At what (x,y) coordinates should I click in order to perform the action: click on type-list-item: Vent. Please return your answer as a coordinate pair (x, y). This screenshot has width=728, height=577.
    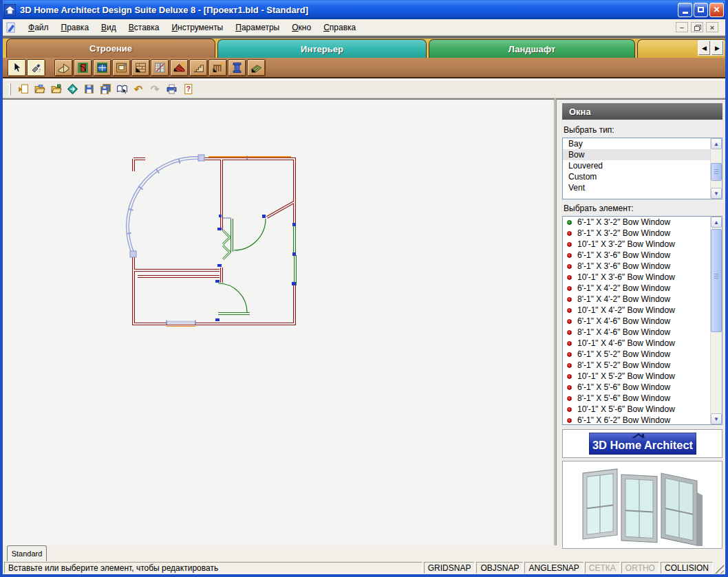
    Looking at the image, I should click on (643, 188).